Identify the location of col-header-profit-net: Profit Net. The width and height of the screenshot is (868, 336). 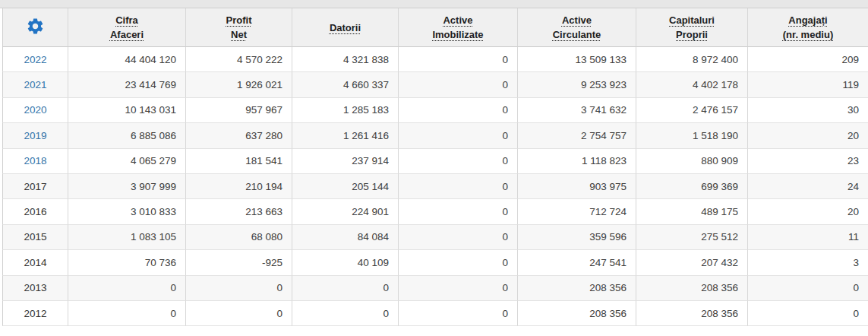
(239, 27).